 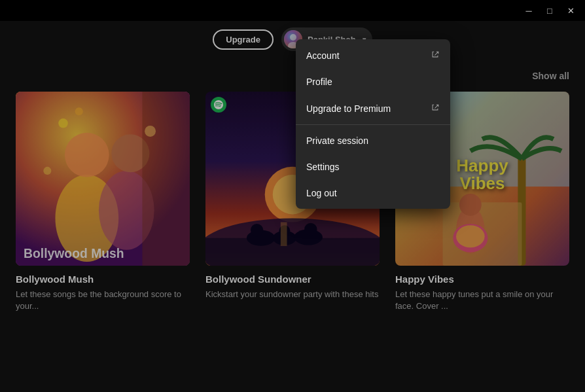 I want to click on user-dropdown-menu: Account Profile Upgrade to Premium Priva…, so click(x=373, y=124).